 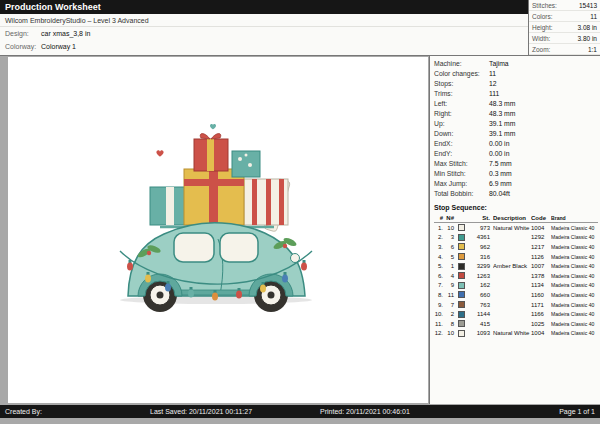 What do you see at coordinates (500, 174) in the screenshot?
I see `machine-value: 0.3 mm` at bounding box center [500, 174].